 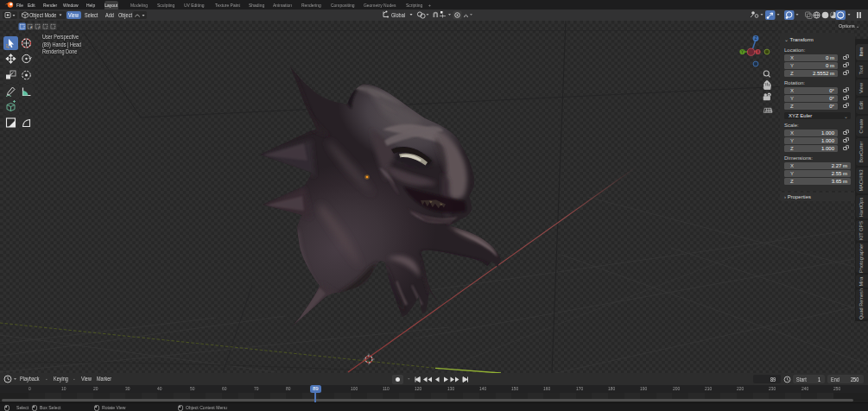 I want to click on svg-text: Y, so click(x=743, y=52).